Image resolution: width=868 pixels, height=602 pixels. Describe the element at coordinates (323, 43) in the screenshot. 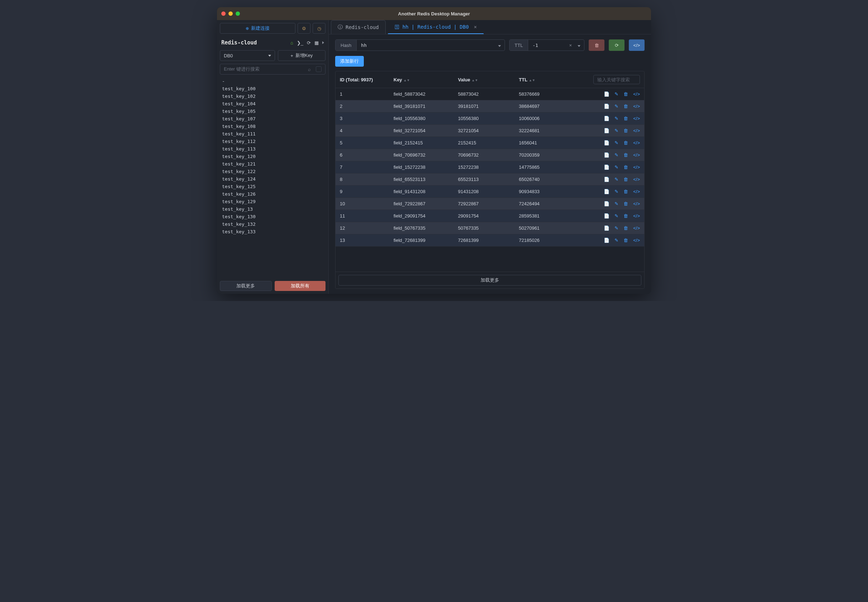

I see `expand-icon` at that location.